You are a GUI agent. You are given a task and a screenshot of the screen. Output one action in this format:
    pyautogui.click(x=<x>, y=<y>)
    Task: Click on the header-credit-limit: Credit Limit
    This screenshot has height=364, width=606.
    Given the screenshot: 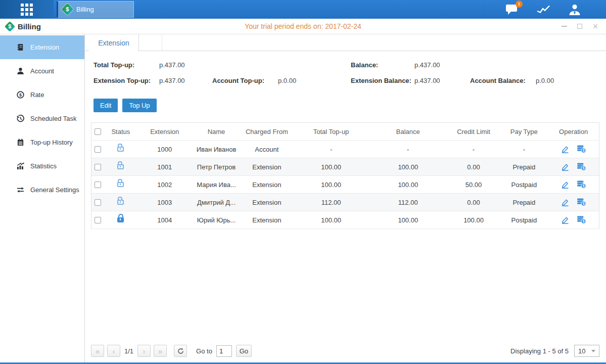 What is the action you would take?
    pyautogui.click(x=474, y=131)
    